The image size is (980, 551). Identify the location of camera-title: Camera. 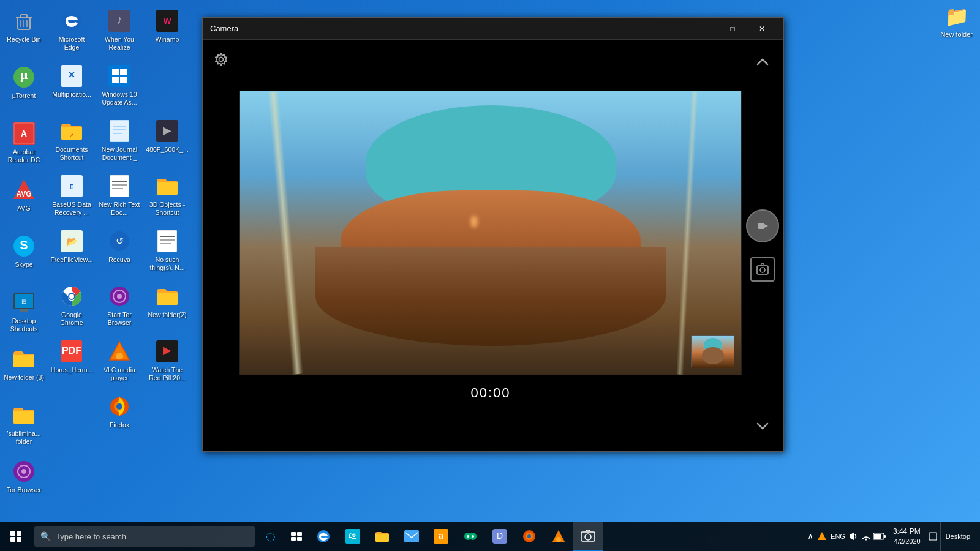
(450, 28).